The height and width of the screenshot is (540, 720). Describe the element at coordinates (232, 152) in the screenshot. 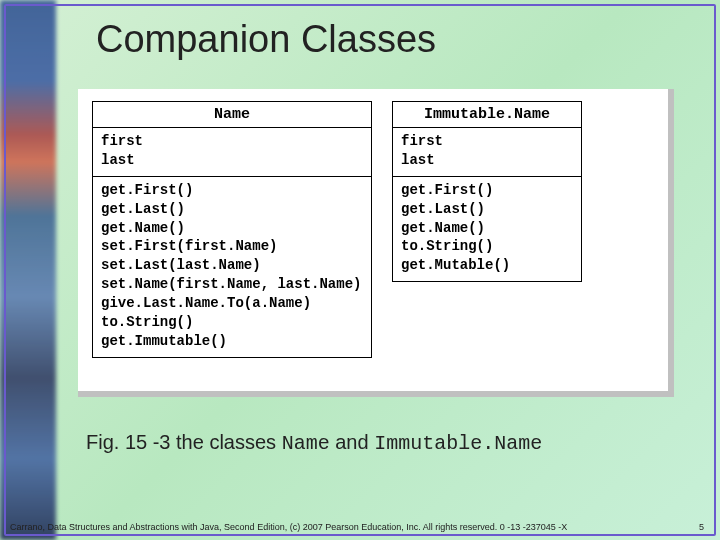

I see `uml-class-name-fields: first last` at that location.